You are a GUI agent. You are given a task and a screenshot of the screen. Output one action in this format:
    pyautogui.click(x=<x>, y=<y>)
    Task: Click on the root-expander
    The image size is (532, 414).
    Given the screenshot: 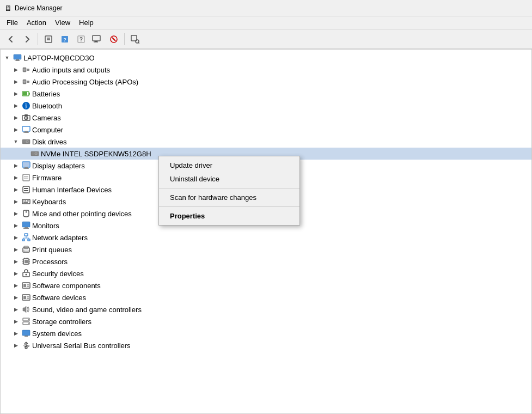 What is the action you would take?
    pyautogui.click(x=7, y=58)
    